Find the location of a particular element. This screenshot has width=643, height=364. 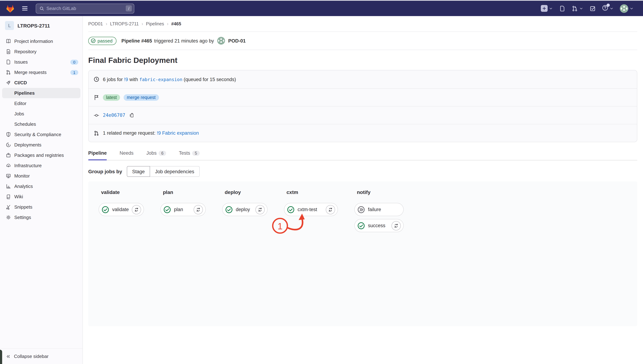

group-by-dependencies-button: Job dependencies is located at coordinates (175, 172).